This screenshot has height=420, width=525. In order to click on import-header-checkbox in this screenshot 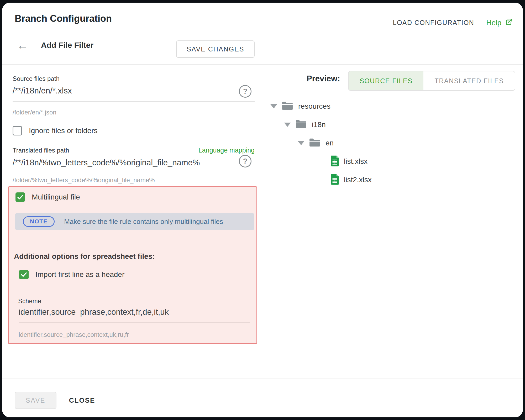, I will do `click(24, 275)`.